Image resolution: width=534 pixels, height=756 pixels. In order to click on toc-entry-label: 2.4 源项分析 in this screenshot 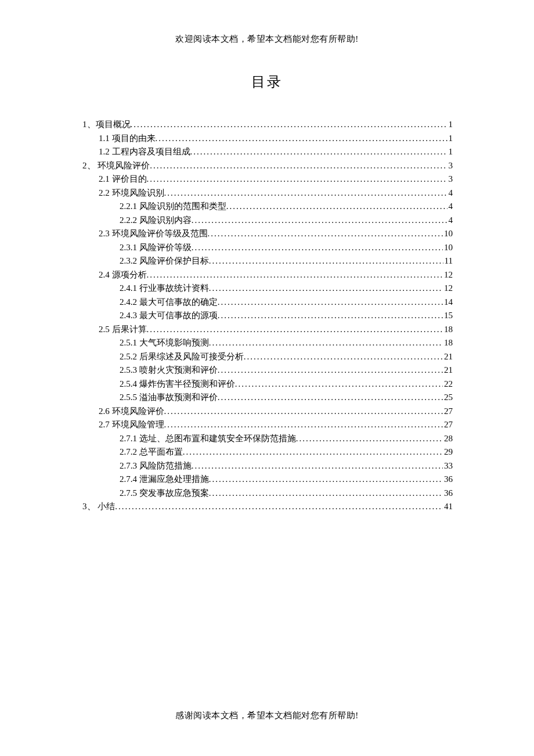, I will do `click(123, 275)`.